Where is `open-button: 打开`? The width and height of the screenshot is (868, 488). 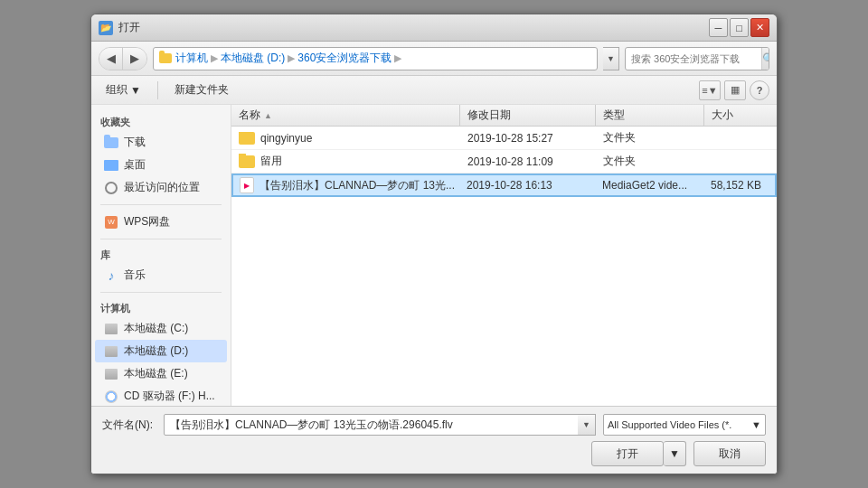 open-button: 打开 is located at coordinates (627, 454).